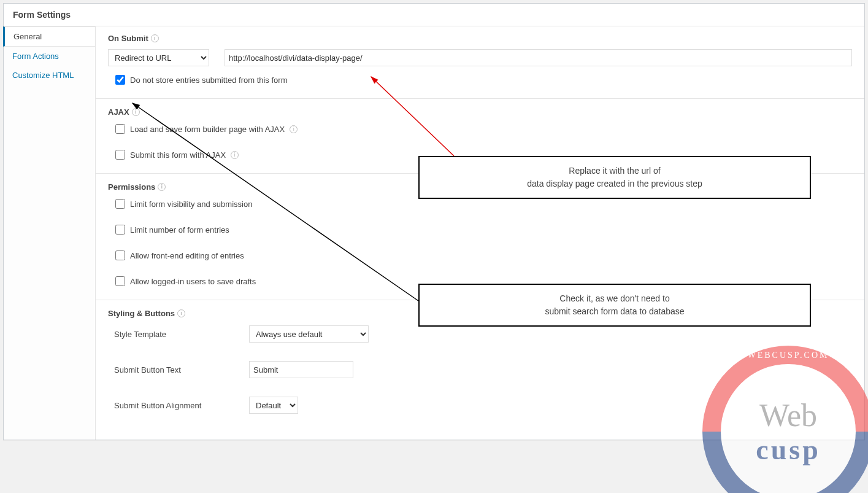 Image resolution: width=868 pixels, height=493 pixels. What do you see at coordinates (120, 204) in the screenshot?
I see `limit-visibility-checkbox` at bounding box center [120, 204].